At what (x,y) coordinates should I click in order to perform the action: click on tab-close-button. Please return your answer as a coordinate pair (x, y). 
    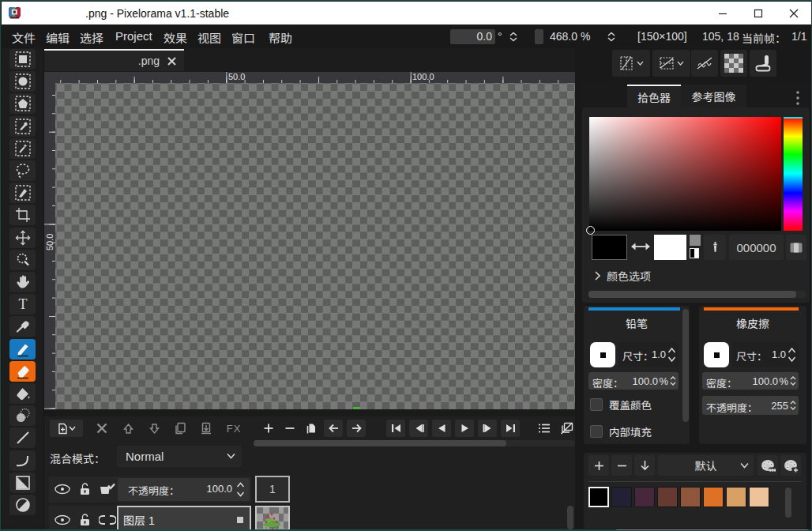
    Looking at the image, I should click on (172, 62).